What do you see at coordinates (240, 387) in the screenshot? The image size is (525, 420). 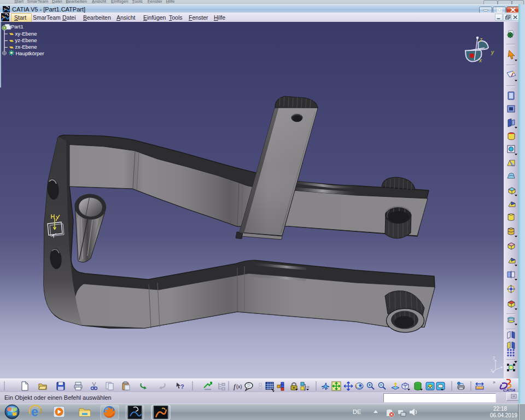 I see `svg-text: (x)` at bounding box center [240, 387].